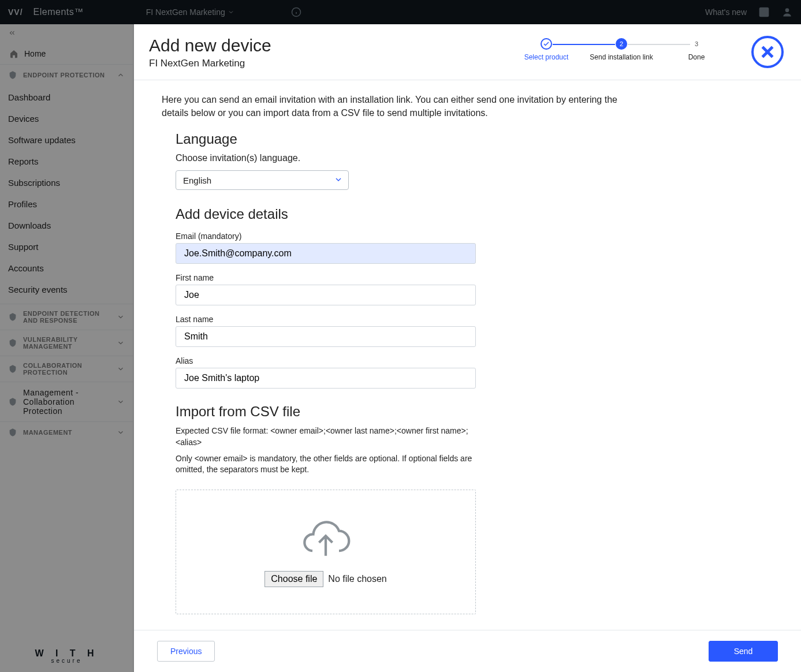  What do you see at coordinates (621, 44) in the screenshot?
I see `step-2-num: 2` at bounding box center [621, 44].